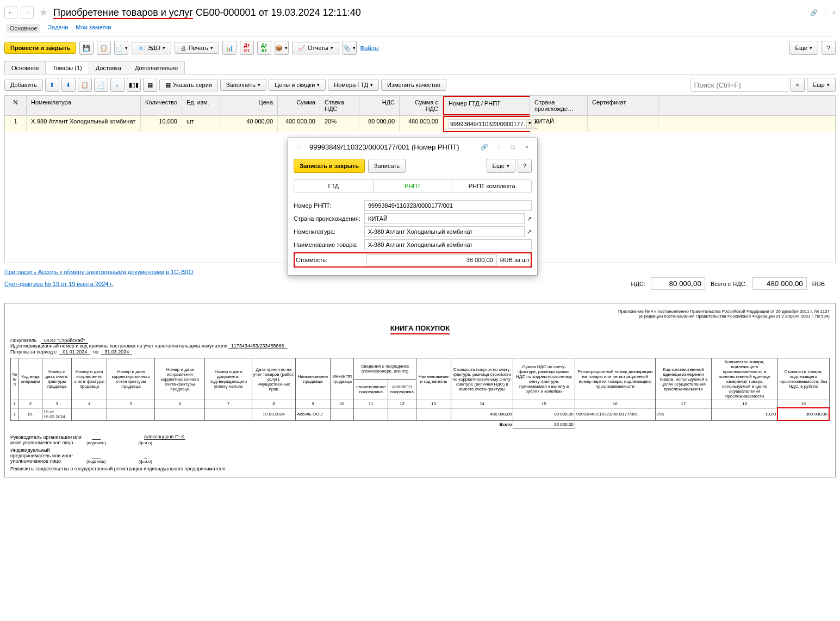 This screenshot has height=621, width=840. I want to click on popup-title: 99993849/110323/0000177/001 (Номер РНПТ), so click(393, 147).